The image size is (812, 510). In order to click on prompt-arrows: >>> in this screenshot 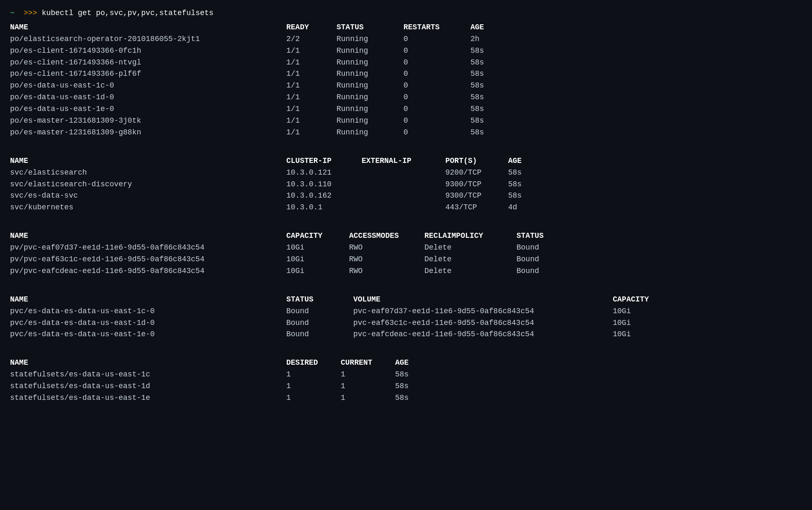, I will do `click(30, 13)`.